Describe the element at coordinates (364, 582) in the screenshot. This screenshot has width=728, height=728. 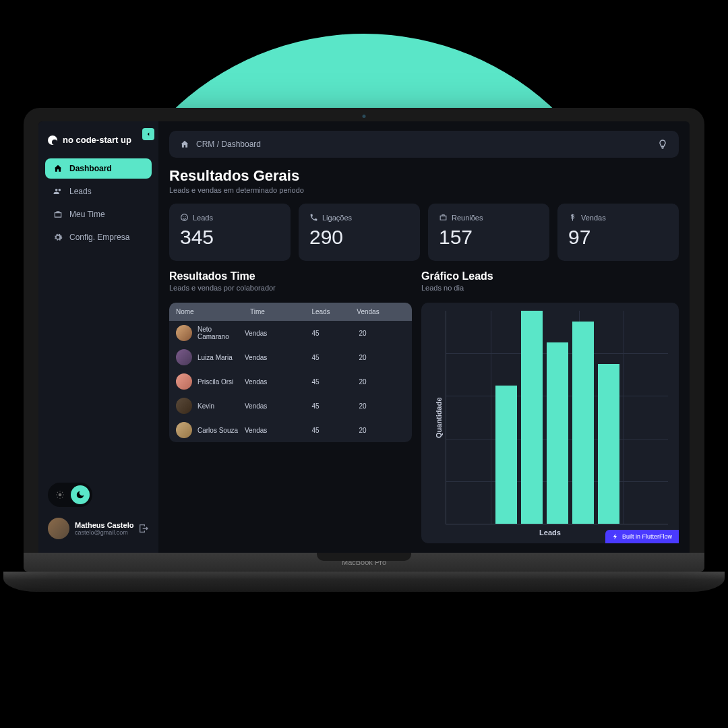
I see `laptop-base` at that location.